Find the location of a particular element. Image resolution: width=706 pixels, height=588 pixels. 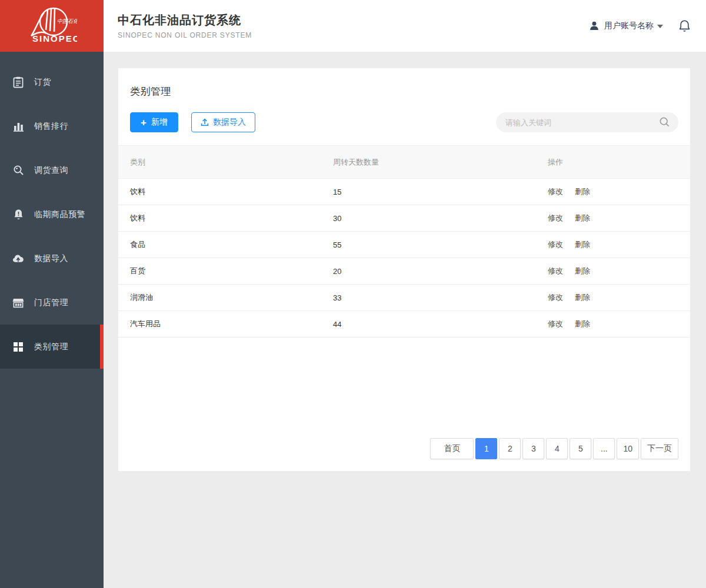

column-header-turnover-days: 周转天数数量 is located at coordinates (440, 162).